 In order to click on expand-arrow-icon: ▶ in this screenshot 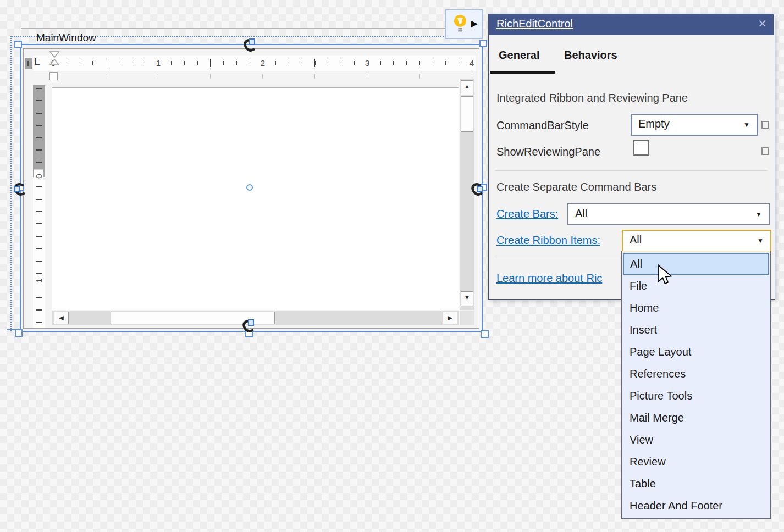, I will do `click(474, 23)`.